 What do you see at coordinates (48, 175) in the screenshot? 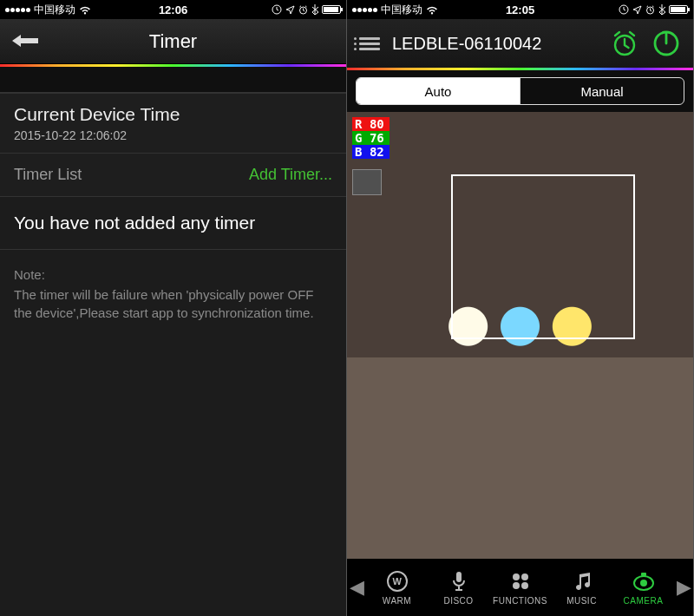
I see `timer-list-label: Timer List` at bounding box center [48, 175].